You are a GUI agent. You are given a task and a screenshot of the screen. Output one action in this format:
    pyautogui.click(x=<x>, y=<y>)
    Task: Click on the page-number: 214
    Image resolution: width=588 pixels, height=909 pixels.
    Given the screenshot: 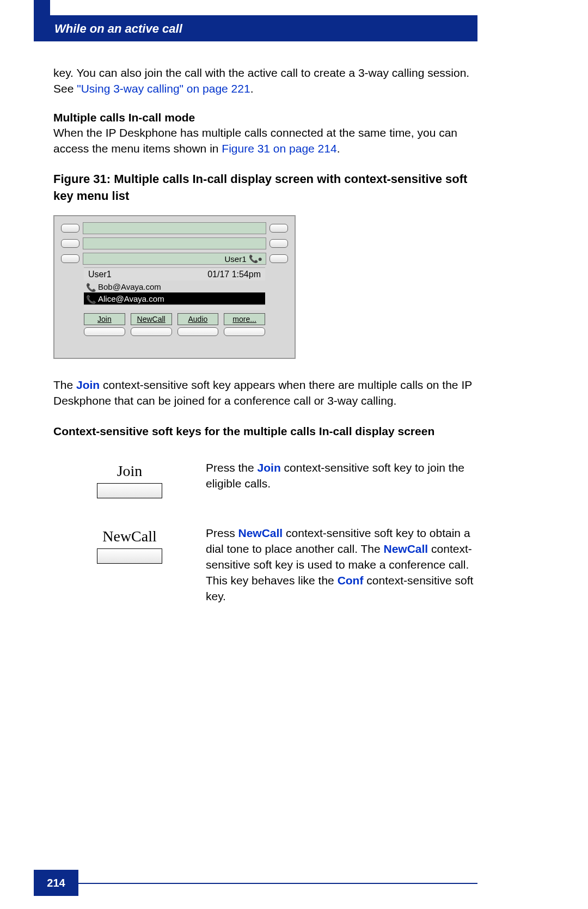 What is the action you would take?
    pyautogui.click(x=56, y=883)
    